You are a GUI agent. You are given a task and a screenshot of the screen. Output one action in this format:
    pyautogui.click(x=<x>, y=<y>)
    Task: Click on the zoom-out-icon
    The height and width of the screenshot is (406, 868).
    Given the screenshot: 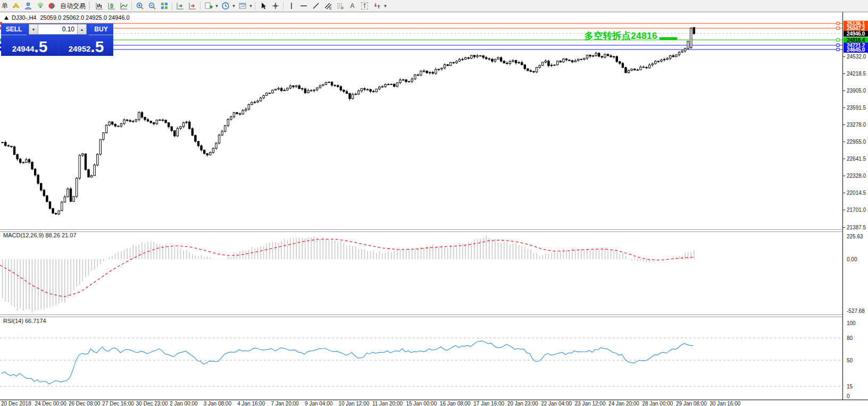 What is the action you would take?
    pyautogui.click(x=152, y=6)
    